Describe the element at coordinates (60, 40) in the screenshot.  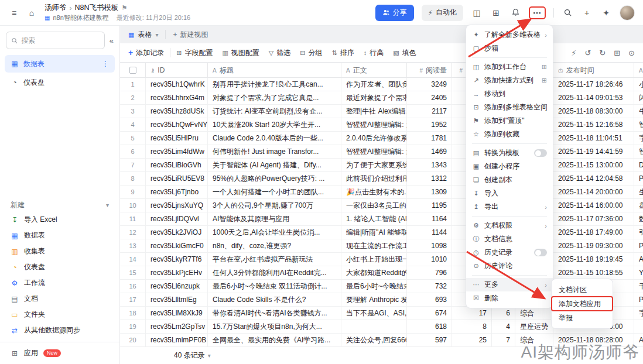
I see `search-field` at that location.